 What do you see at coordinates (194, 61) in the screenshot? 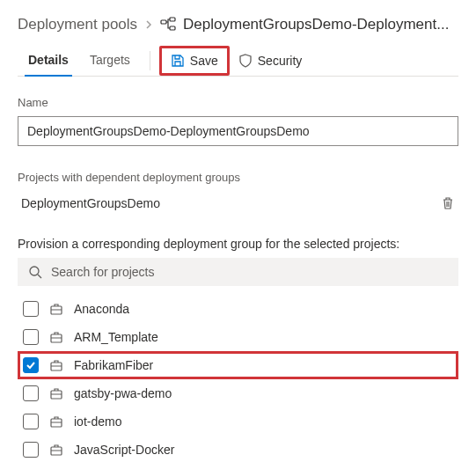
I see `save-button: Save` at bounding box center [194, 61].